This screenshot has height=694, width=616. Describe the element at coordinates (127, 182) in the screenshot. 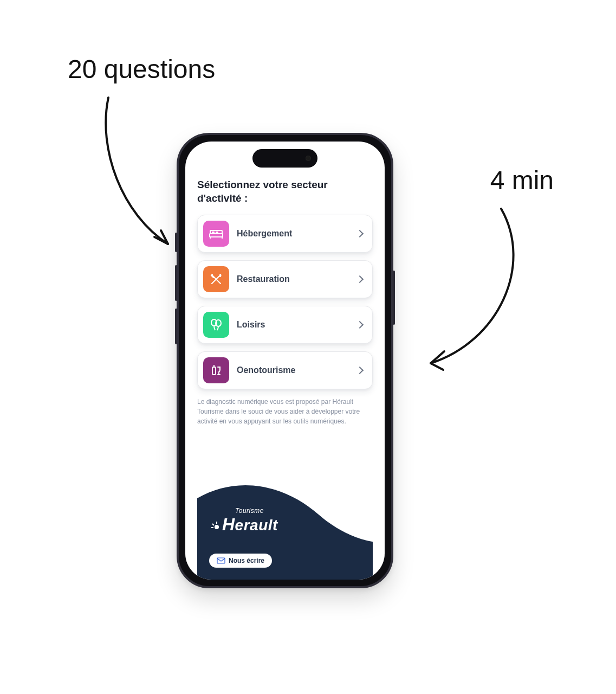

I see `arrow-left-icon` at that location.